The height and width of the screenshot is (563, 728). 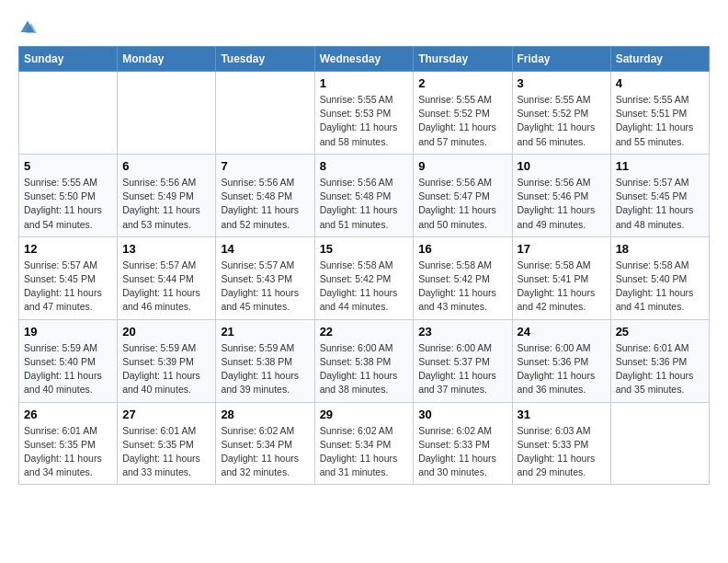 What do you see at coordinates (265, 370) in the screenshot?
I see `day-info: Sunrise: 5:59 AM Sunset: 5:38 PM Dayligh…` at bounding box center [265, 370].